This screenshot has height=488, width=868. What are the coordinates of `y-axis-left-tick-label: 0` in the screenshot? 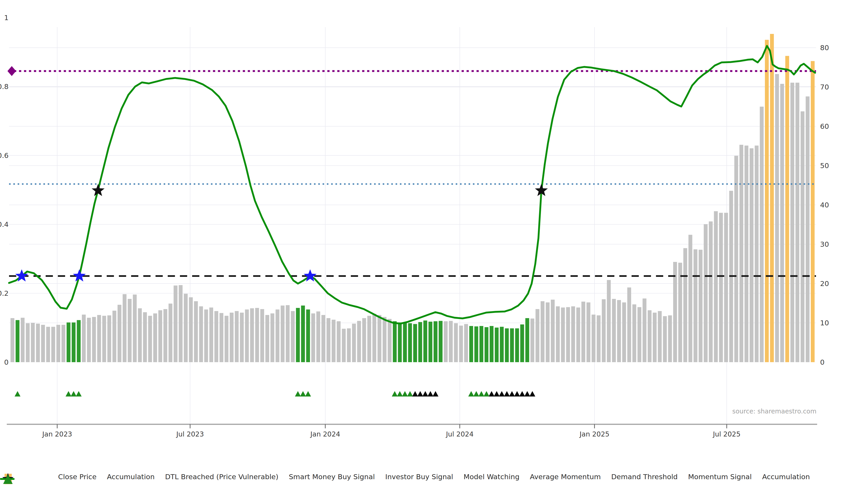 It's located at (6, 362).